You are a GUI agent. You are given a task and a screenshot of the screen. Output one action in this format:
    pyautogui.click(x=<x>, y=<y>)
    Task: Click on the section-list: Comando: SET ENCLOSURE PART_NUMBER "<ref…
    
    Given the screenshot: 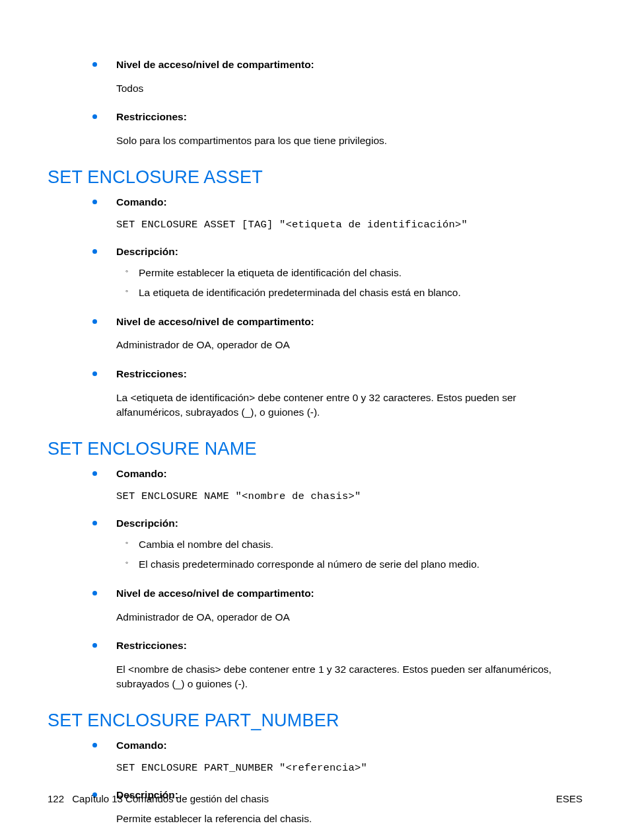 What is the action you would take?
    pyautogui.click(x=338, y=789)
    